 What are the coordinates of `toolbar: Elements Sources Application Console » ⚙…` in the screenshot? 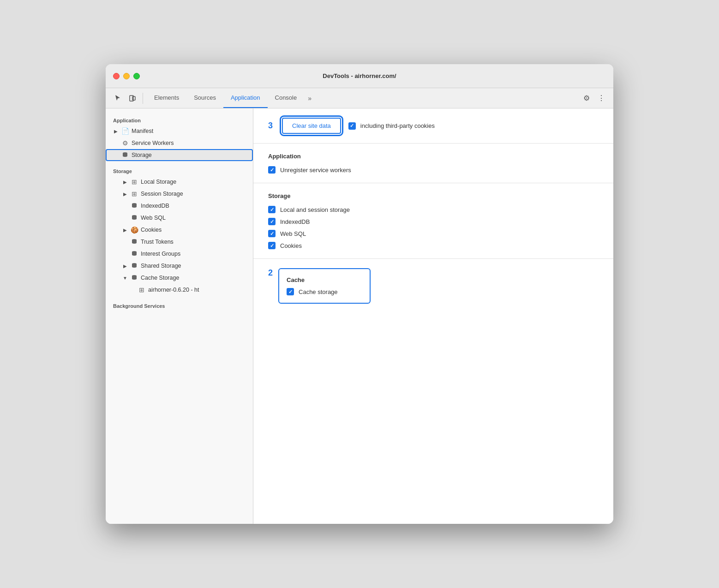 It's located at (360, 98).